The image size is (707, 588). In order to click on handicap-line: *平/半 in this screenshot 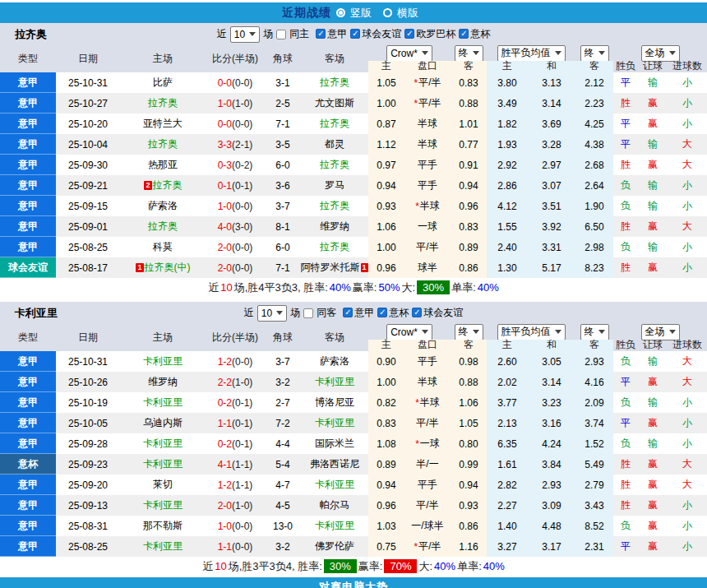, I will do `click(427, 82)`.